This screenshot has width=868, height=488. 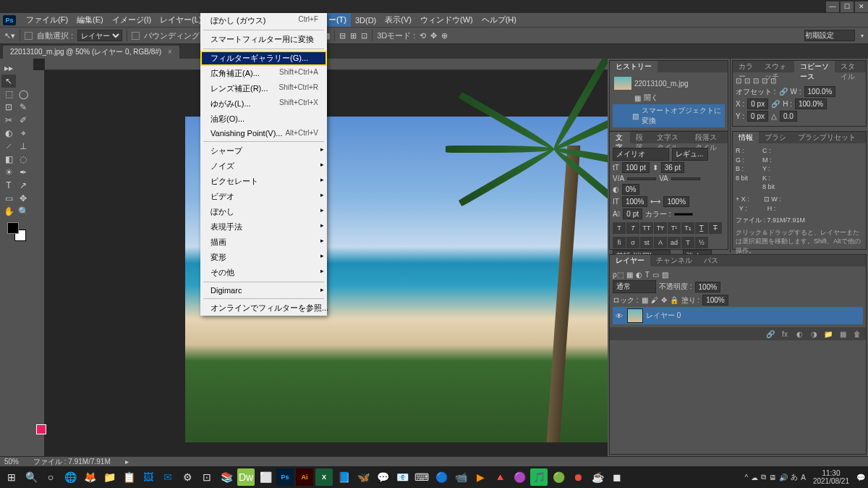 I want to click on filter-distort-submenu: 変形, so click(x=263, y=258).